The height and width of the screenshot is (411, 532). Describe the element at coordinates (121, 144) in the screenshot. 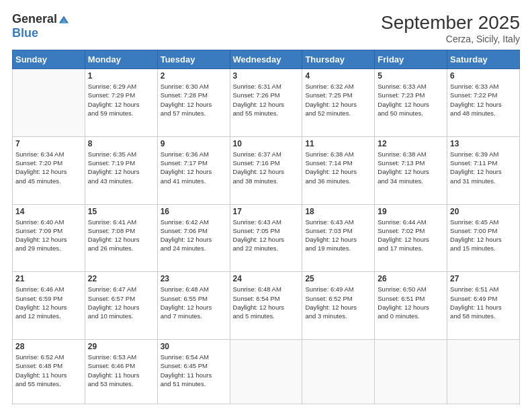

I see `day-number: 8` at that location.